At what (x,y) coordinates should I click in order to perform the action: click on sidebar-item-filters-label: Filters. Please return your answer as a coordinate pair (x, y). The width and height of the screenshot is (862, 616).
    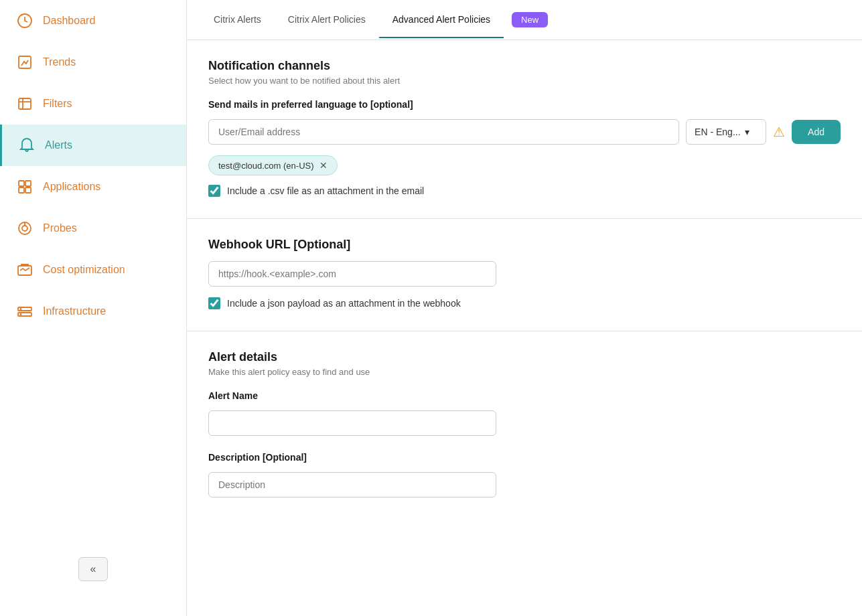
    Looking at the image, I should click on (58, 104).